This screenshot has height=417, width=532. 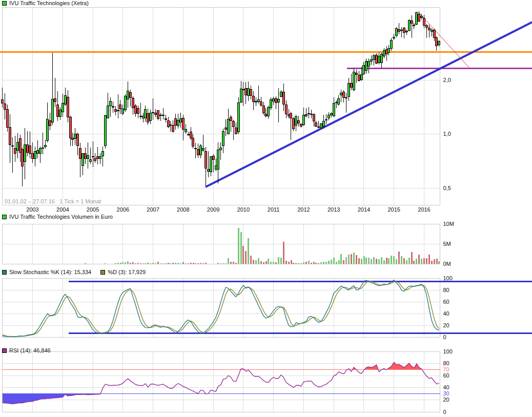 What do you see at coordinates (334, 210) in the screenshot?
I see `year-label-2013: 2013` at bounding box center [334, 210].